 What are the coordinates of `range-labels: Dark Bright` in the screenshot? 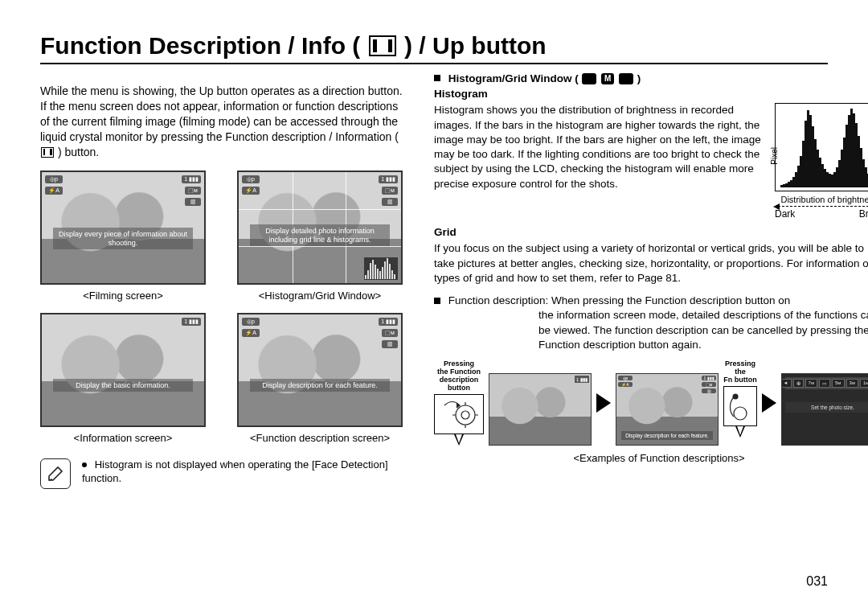 It's located at (821, 214).